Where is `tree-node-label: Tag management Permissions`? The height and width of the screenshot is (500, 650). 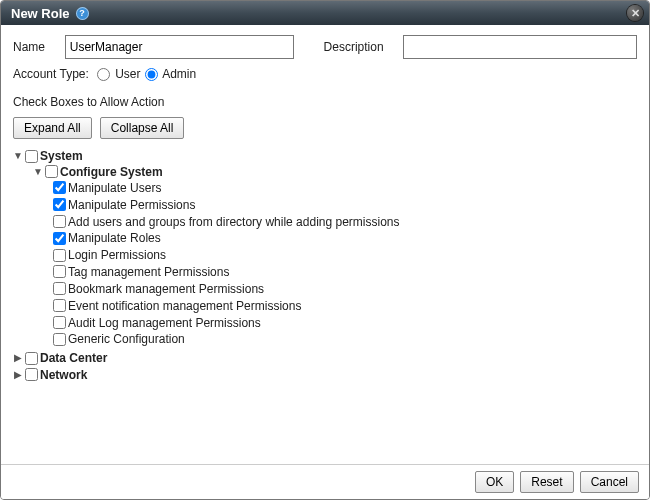 tree-node-label: Tag management Permissions is located at coordinates (148, 272).